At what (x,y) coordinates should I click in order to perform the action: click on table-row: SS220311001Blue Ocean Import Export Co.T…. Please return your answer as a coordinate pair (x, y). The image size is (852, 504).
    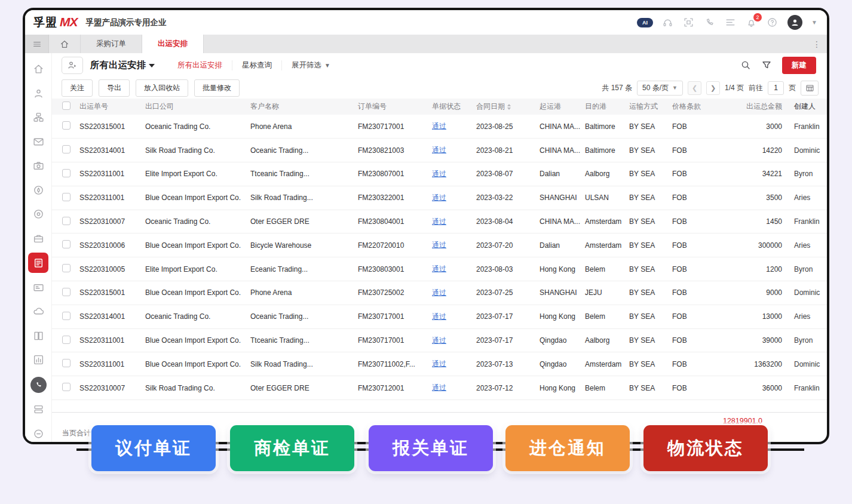
    Looking at the image, I should click on (441, 340).